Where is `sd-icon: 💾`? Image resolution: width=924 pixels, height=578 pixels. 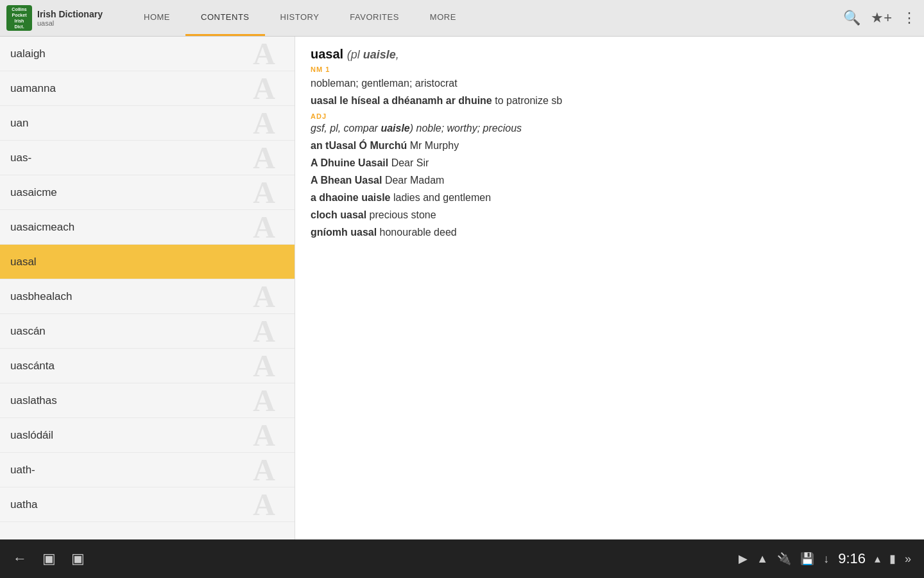
sd-icon: 💾 is located at coordinates (807, 559).